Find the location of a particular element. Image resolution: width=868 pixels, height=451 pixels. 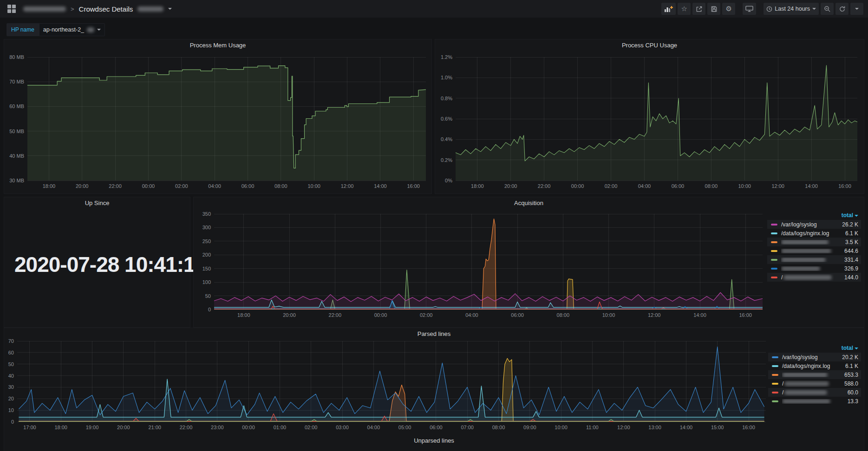

dashboard-title: Crowdsec Details is located at coordinates (106, 9).